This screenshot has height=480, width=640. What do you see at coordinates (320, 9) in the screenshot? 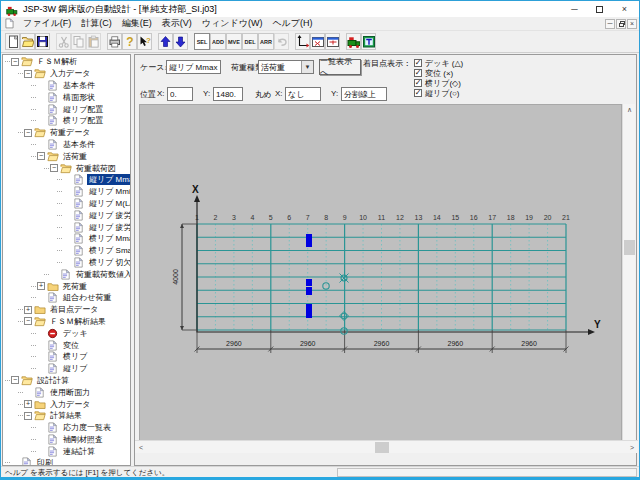
I see `title-bar: JSP-3W 鋼床版の自動設計 - [単純支持部_SI.j03] ─ ×` at bounding box center [320, 9].